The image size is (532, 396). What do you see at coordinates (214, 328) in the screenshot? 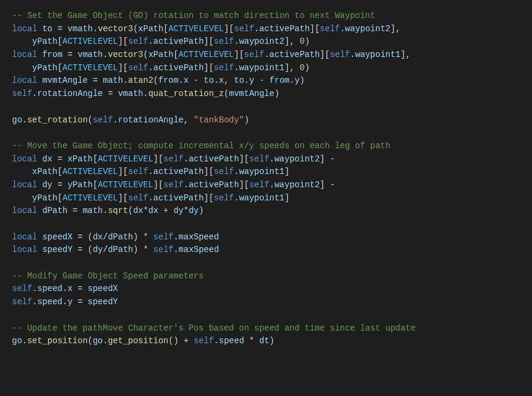
I see `comment: -- Update the pathMove Character's Pos b…` at bounding box center [214, 328].